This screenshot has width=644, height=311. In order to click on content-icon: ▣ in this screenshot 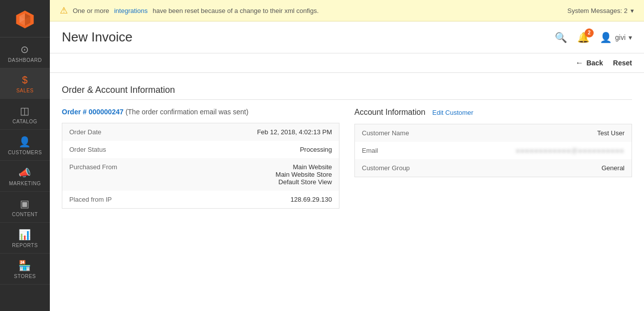, I will do `click(25, 204)`.